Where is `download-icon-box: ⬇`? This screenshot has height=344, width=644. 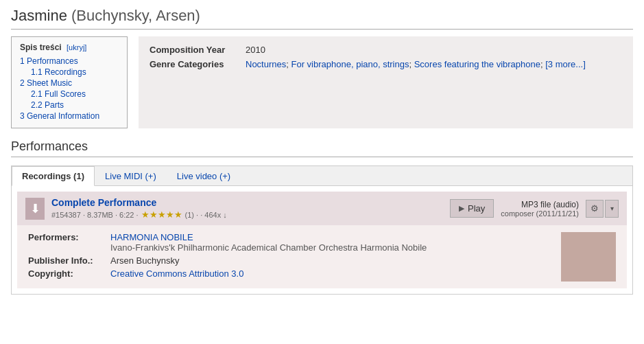 download-icon-box: ⬇ is located at coordinates (35, 209).